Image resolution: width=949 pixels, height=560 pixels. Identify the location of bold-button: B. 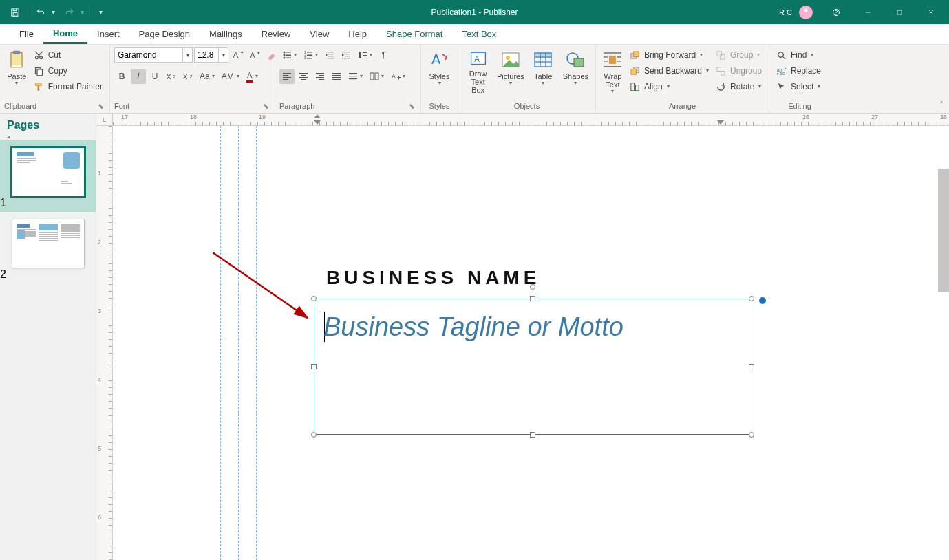
(122, 76).